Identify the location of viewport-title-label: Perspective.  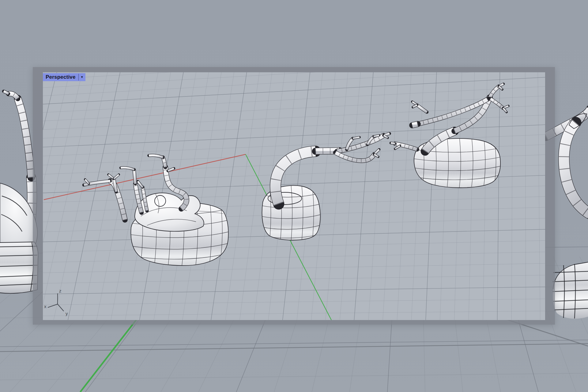
(61, 77).